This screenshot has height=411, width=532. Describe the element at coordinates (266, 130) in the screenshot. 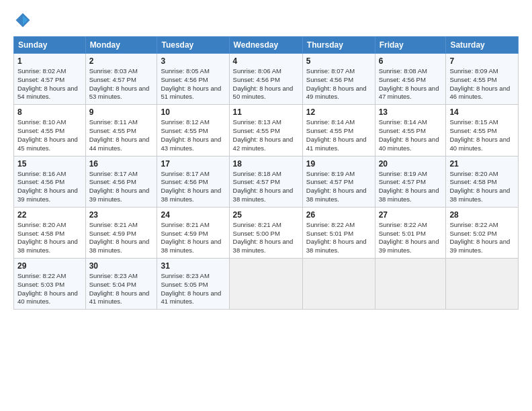

I see `day-cell: 11Sunrise: 8:13 AMSunset: 4:55 PMDayligh…` at that location.